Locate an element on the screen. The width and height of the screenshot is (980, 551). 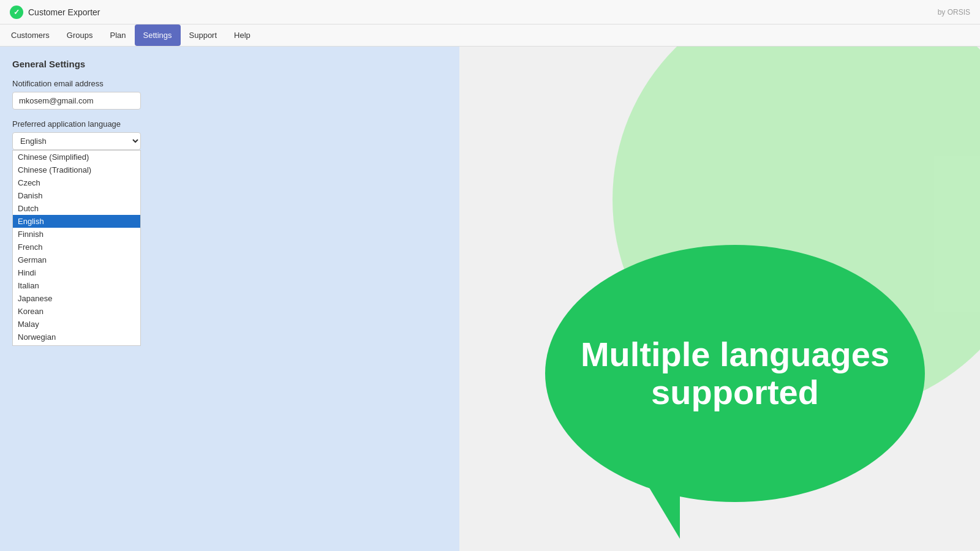
lang-czech: Czech is located at coordinates (77, 182).